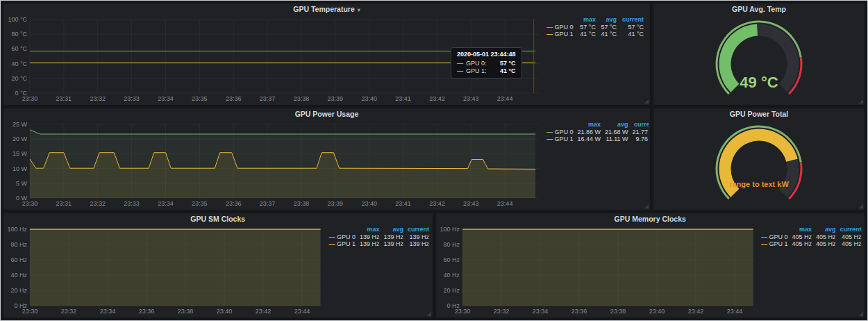 The height and width of the screenshot is (321, 868). What do you see at coordinates (650, 219) in the screenshot?
I see `panel-title-text: GPU Memory Clocks` at bounding box center [650, 219].